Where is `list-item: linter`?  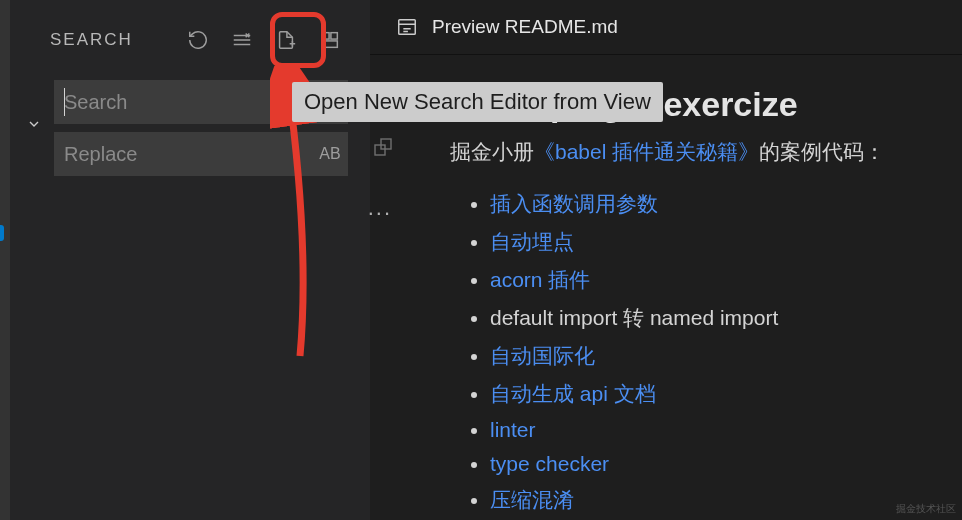 list-item: linter is located at coordinates (726, 430).